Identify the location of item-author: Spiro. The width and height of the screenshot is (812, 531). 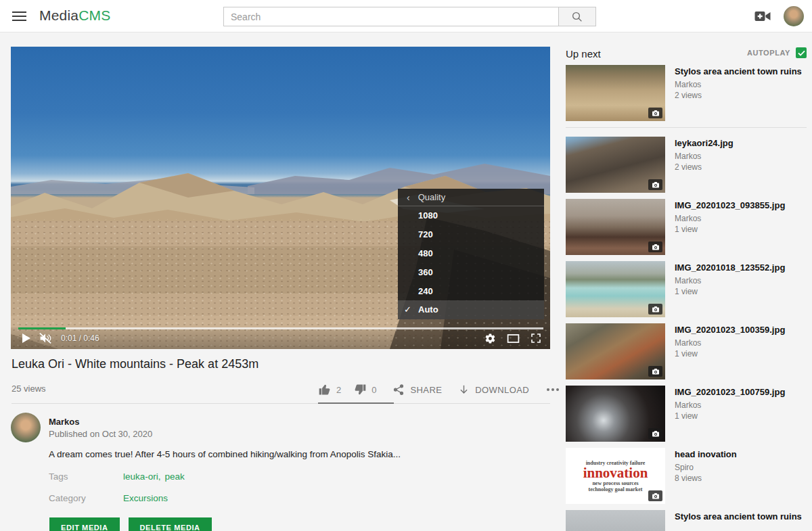
(706, 467).